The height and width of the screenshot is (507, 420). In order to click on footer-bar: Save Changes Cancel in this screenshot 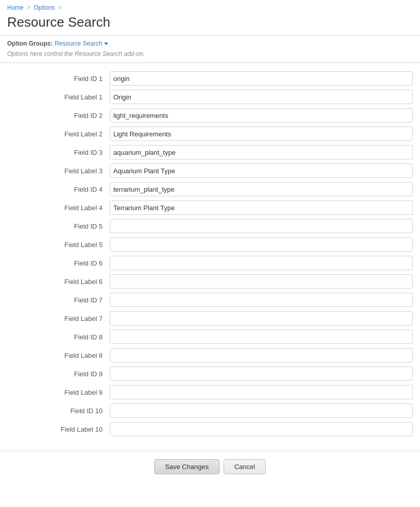, I will do `click(210, 467)`.